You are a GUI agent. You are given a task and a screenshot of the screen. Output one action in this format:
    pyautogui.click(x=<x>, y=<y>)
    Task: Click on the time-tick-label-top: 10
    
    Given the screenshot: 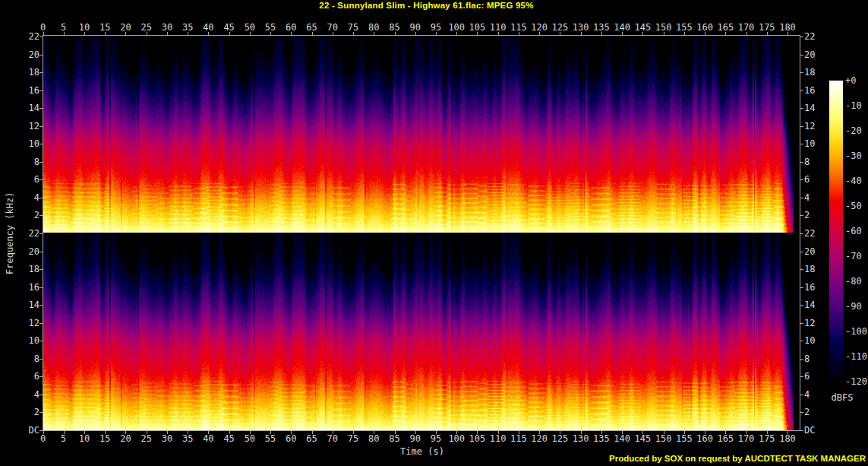 What is the action you would take?
    pyautogui.click(x=84, y=27)
    